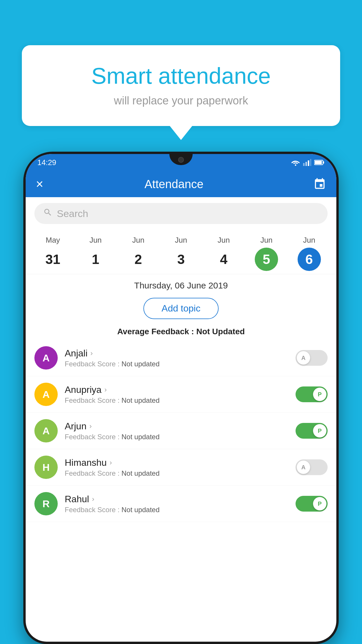 Image resolution: width=362 pixels, height=644 pixels. What do you see at coordinates (177, 394) in the screenshot?
I see `student-info-1: Anupriya ›Feedback Score : Not updated` at bounding box center [177, 394].